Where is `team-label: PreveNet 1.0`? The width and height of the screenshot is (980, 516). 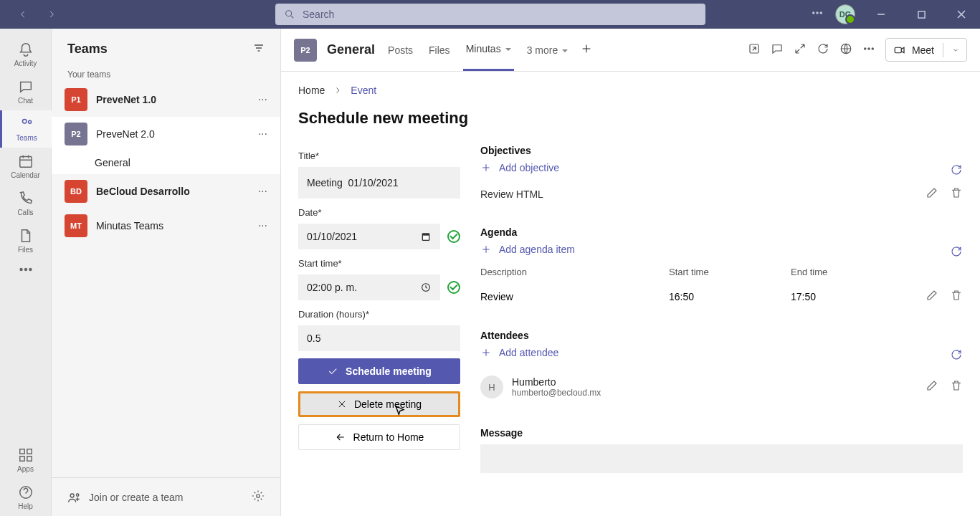
team-label: PreveNet 1.0 is located at coordinates (173, 100).